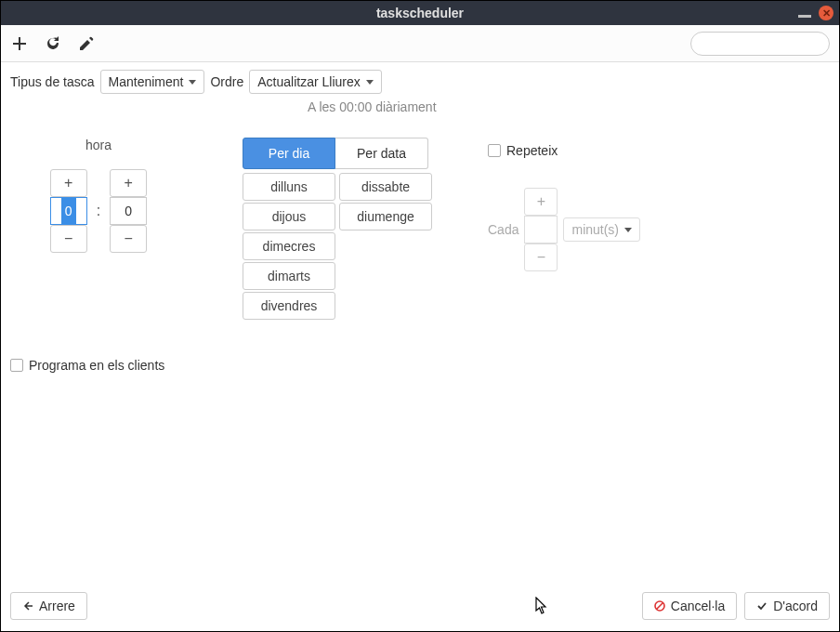  I want to click on minute-minus-button: −, so click(128, 239).